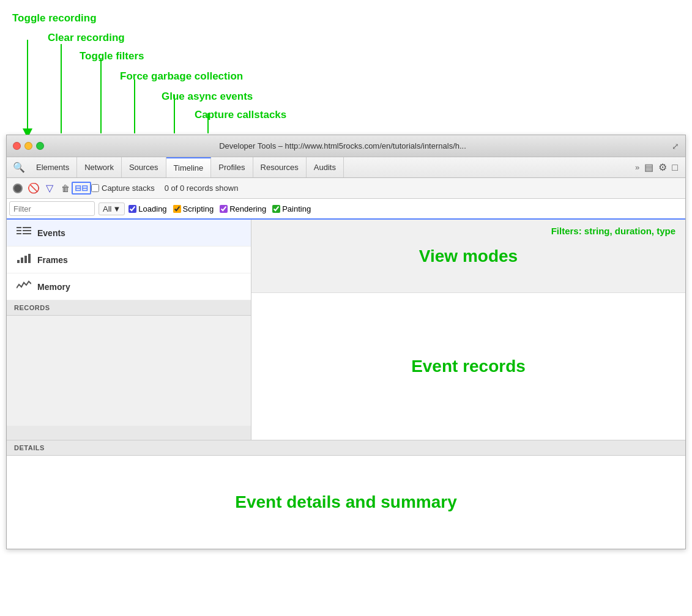  I want to click on clear-recording-button: 🚫, so click(34, 188).